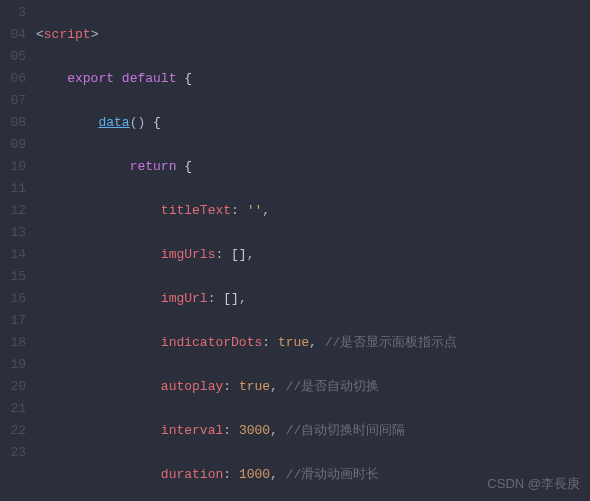  Describe the element at coordinates (13, 431) in the screenshot. I see `line-number: 22` at that location.